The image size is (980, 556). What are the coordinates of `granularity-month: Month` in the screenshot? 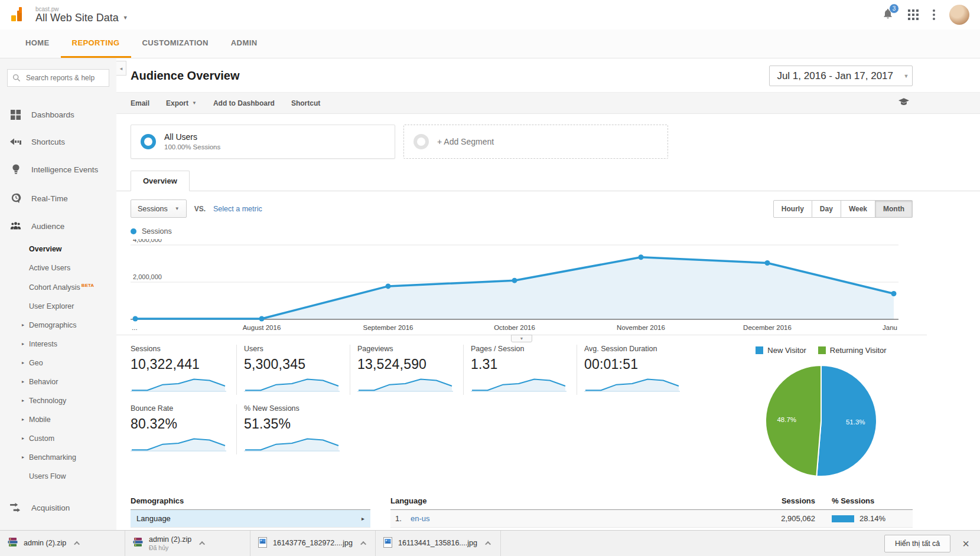 It's located at (894, 209).